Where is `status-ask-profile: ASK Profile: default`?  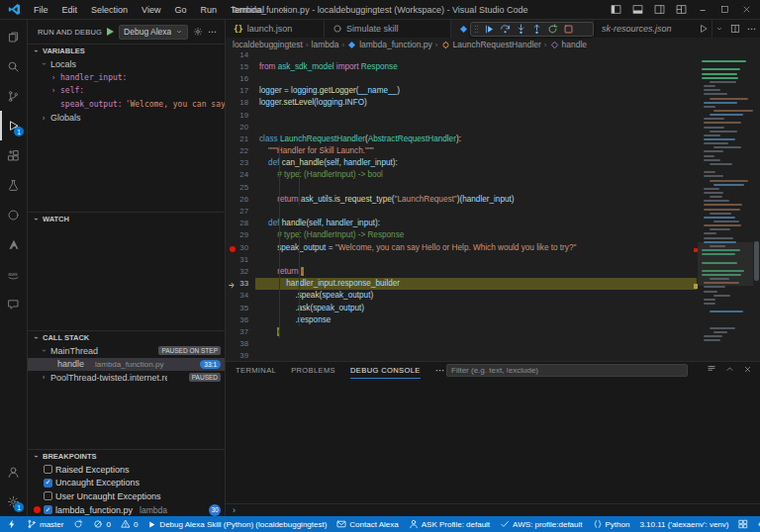 status-ask-profile: ASK Profile: default is located at coordinates (449, 524).